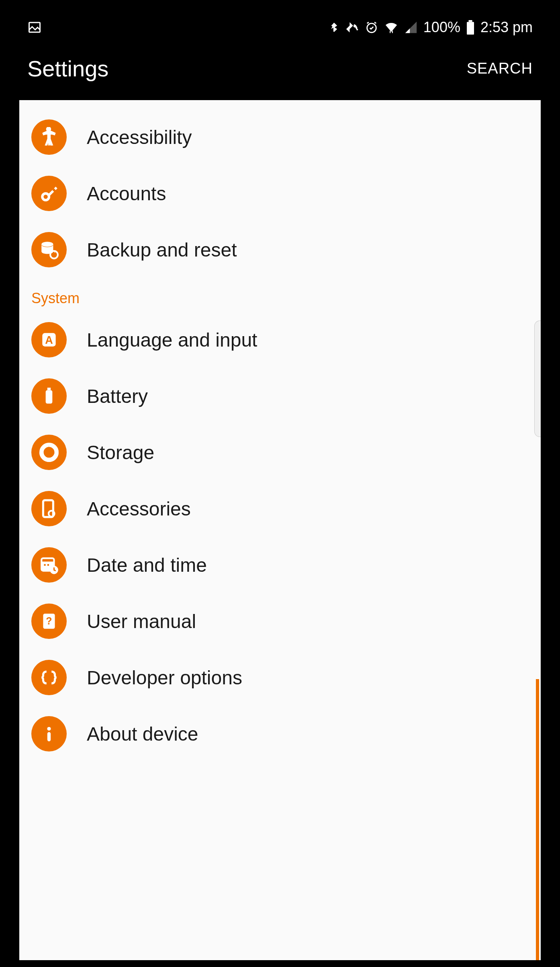  I want to click on status-bar: 100% 2:53 pm, so click(280, 27).